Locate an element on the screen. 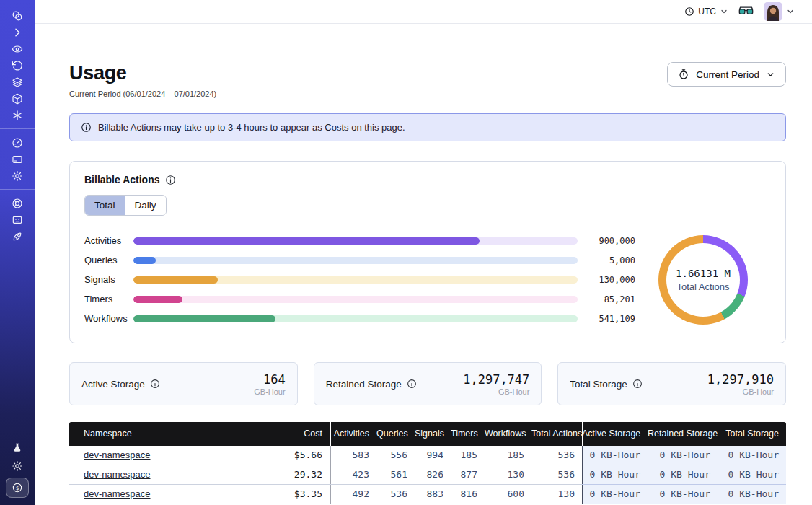  table-row: dev-namespace $5.66 583 556 994 185 185 … is located at coordinates (428, 456).